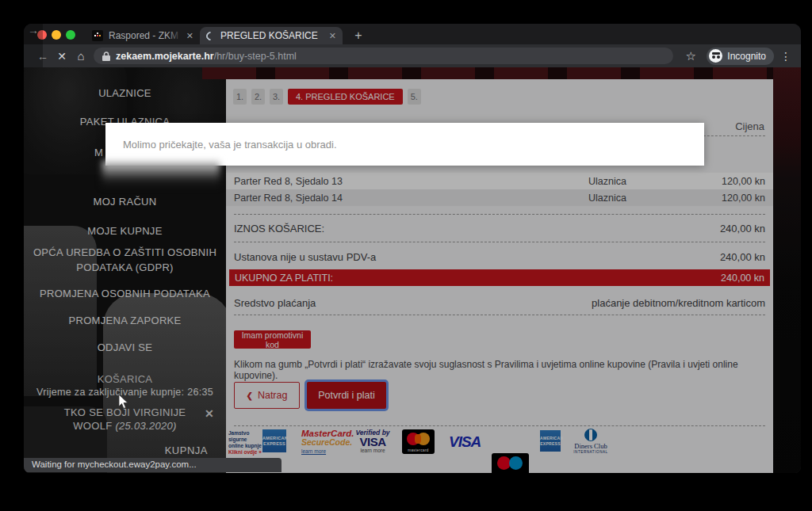 This screenshot has width=812, height=511. Describe the element at coordinates (412, 34) in the screenshot. I see `tab-strip: Raspored - ZKM | Zagrebačko ✕ PREGLED KO…` at that location.